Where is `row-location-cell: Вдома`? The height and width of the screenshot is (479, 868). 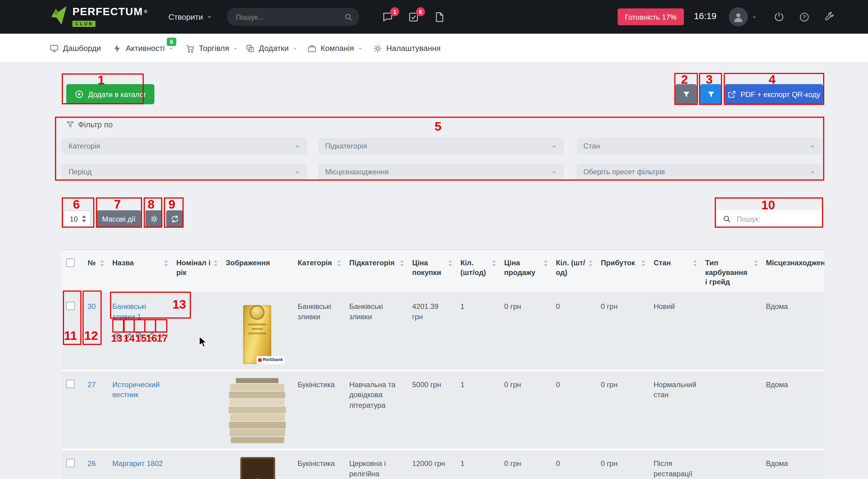
row-location-cell: Вдома is located at coordinates (792, 411).